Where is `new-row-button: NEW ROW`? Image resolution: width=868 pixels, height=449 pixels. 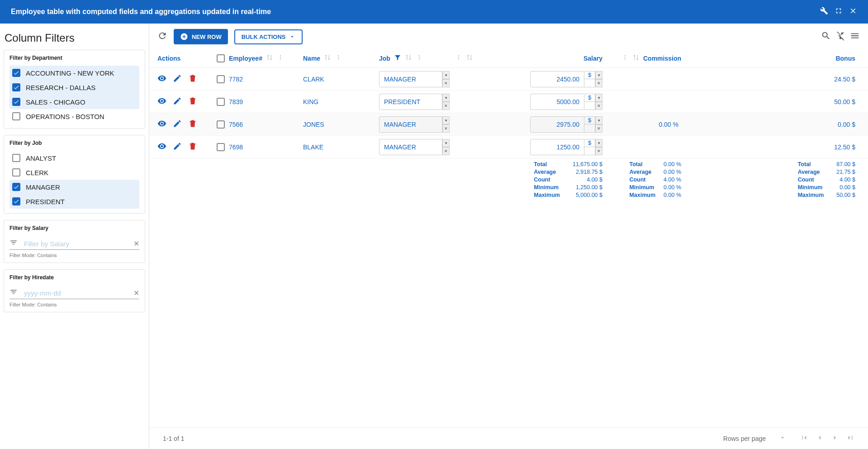
new-row-button: NEW ROW is located at coordinates (201, 37).